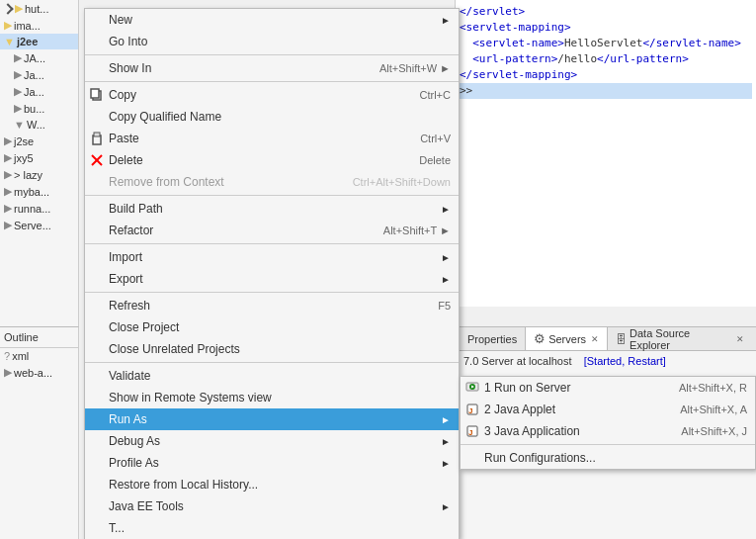 The height and width of the screenshot is (539, 756). Describe the element at coordinates (272, 279) in the screenshot. I see `menu-item-export: Export ►` at that location.